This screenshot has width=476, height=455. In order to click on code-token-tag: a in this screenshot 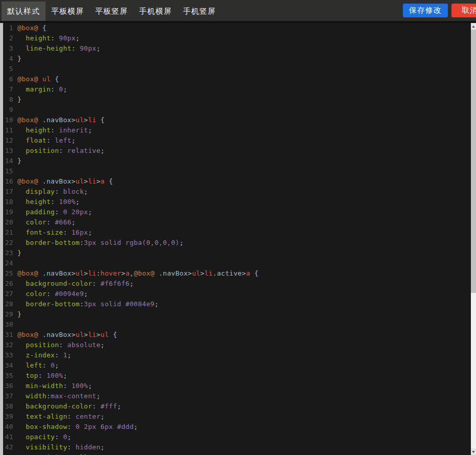, I will do `click(103, 181)`.